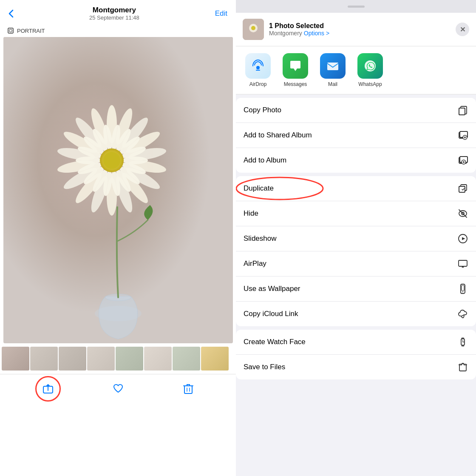 The width and height of the screenshot is (476, 476). What do you see at coordinates (272, 289) in the screenshot?
I see `use-as-wallpaper-label: Use as Wallpaper` at bounding box center [272, 289].